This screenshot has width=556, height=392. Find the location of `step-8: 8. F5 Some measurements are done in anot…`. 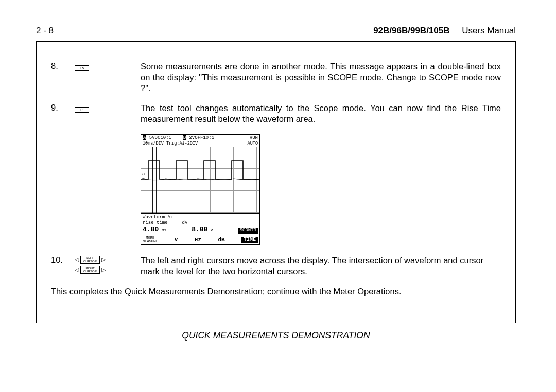

step-8: 8. F5 Some measurements are done in anot… is located at coordinates (276, 77).